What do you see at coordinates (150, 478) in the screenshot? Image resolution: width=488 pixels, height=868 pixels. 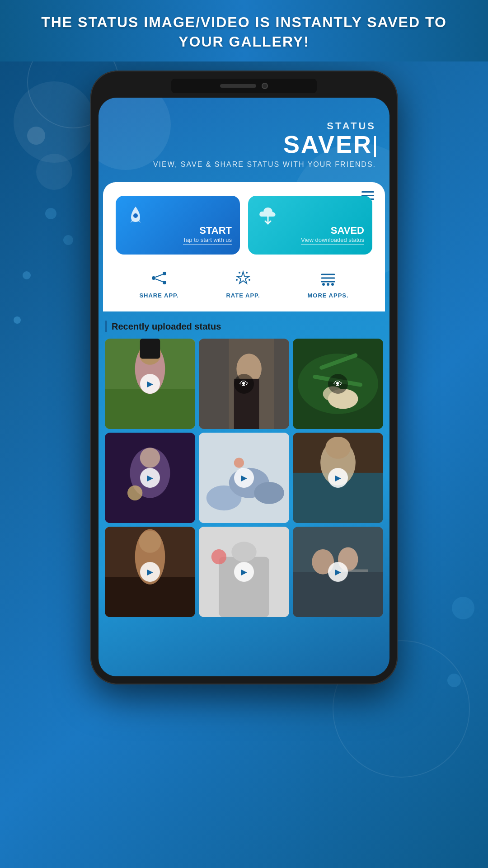 I see `play-overlay-4: ▶` at bounding box center [150, 478].